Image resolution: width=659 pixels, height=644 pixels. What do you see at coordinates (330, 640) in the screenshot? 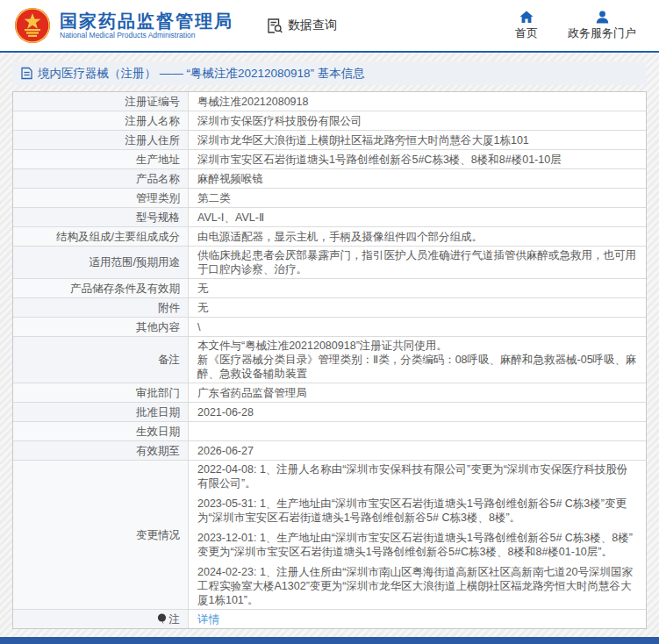
I see `footer-bar` at bounding box center [330, 640].